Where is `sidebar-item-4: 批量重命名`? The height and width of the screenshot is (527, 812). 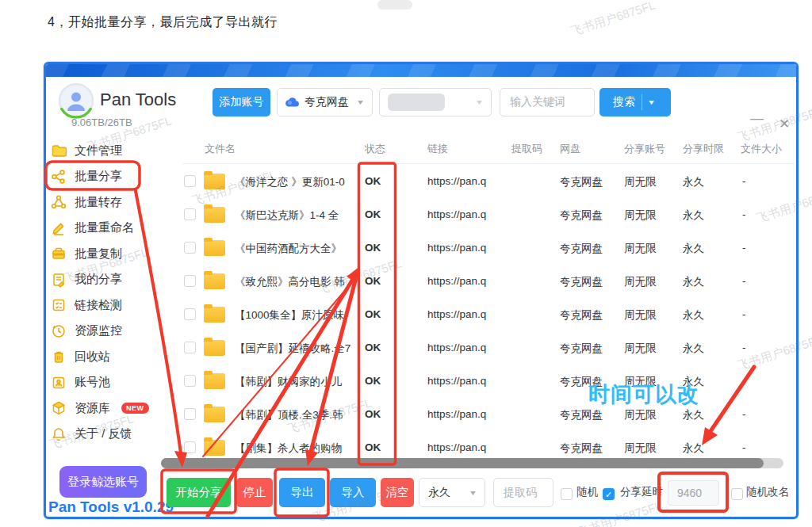
sidebar-item-4: 批量重命名 is located at coordinates (110, 228).